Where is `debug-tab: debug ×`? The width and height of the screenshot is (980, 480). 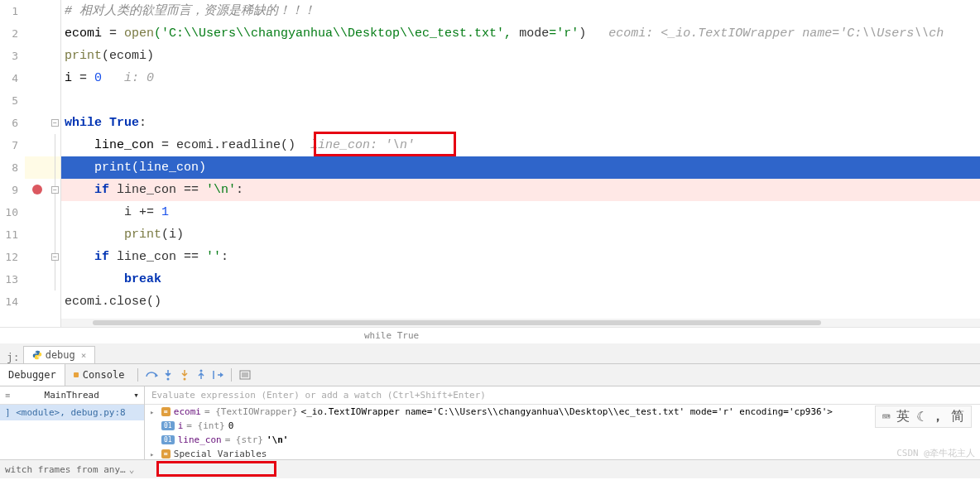
debug-tab: debug × is located at coordinates (60, 354).